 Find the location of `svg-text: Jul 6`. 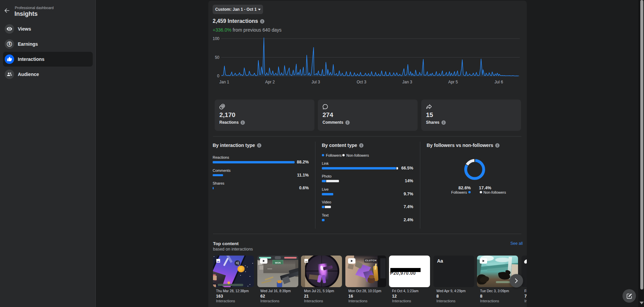

svg-text: Jul 6 is located at coordinates (499, 82).